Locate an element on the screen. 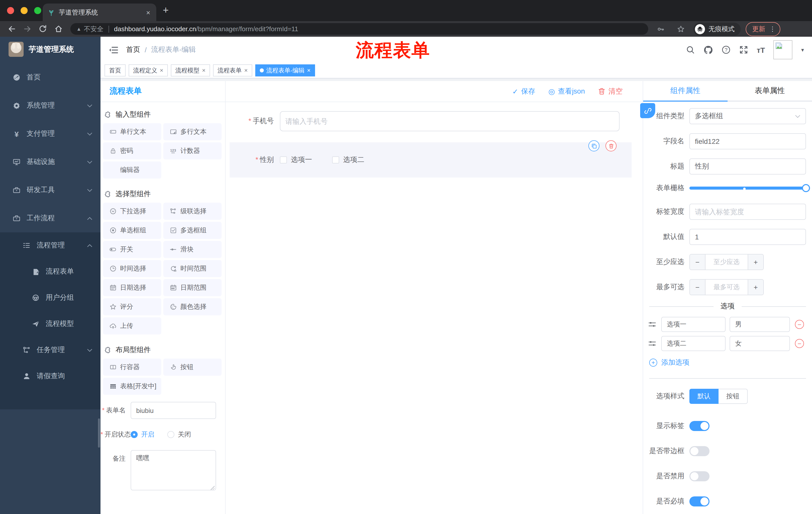  palette-item-checkbox-group: 多选框组 is located at coordinates (192, 230).